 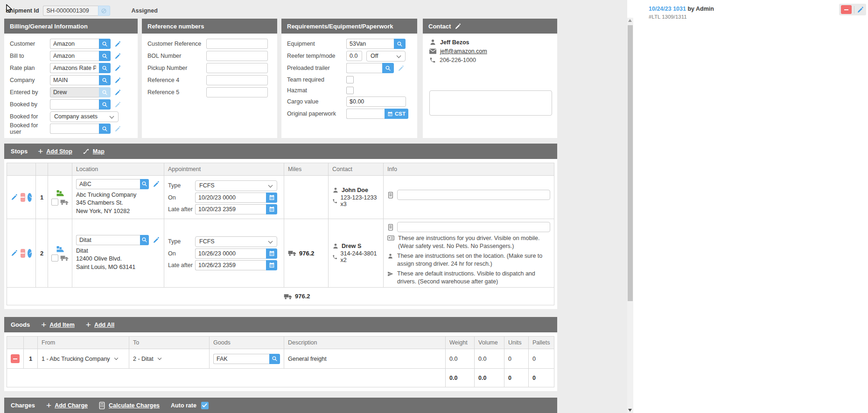 What do you see at coordinates (667, 9) in the screenshot?
I see `note-date-link: 10/24/23 1031` at bounding box center [667, 9].